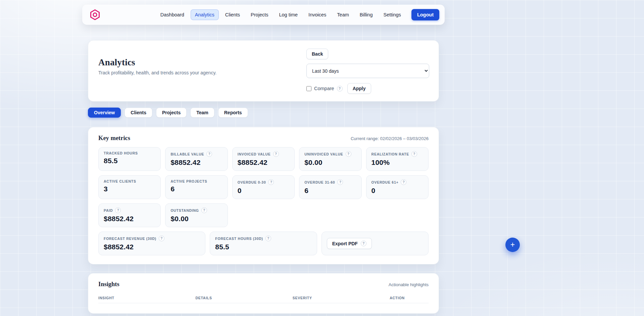 The height and width of the screenshot is (316, 644). I want to click on metric-label: INVOICED VALUE, so click(254, 154).